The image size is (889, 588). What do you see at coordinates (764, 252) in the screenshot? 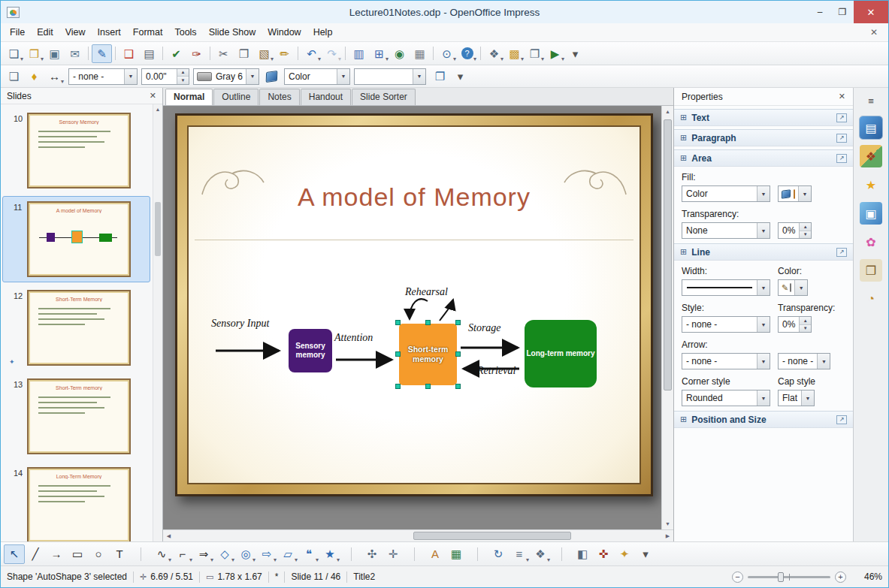
I see `section-header-line: Line` at bounding box center [764, 252].